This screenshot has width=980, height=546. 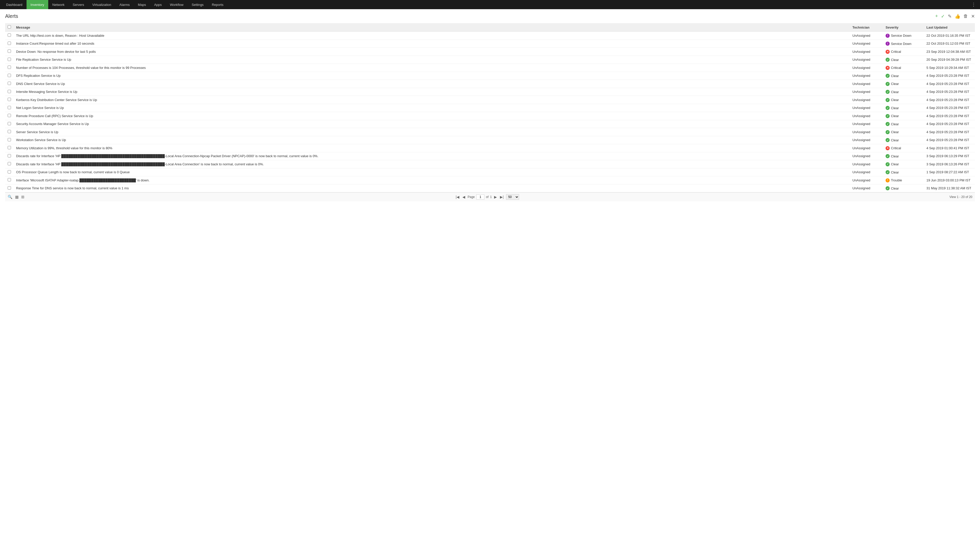 What do you see at coordinates (16, 197) in the screenshot?
I see `footer-left-icons: 🔍 ▦ ⊞` at bounding box center [16, 197].